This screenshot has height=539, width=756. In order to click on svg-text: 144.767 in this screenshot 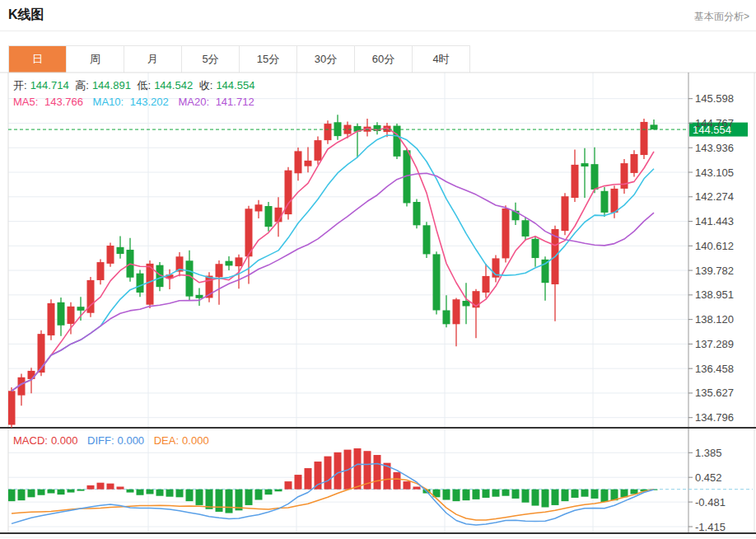, I will do `click(715, 124)`.